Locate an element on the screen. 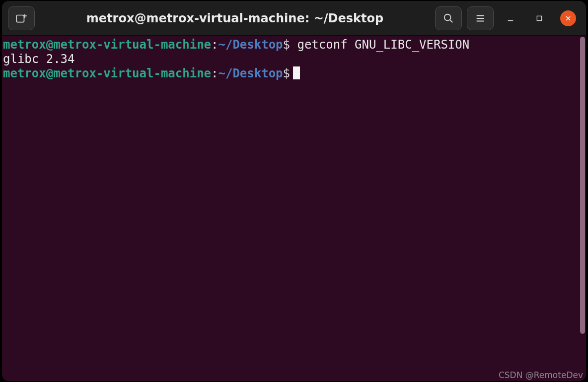 The height and width of the screenshot is (382, 588). terminal-line: metrox@metrox-virtual-machine:~/Desktop$… is located at coordinates (291, 45).